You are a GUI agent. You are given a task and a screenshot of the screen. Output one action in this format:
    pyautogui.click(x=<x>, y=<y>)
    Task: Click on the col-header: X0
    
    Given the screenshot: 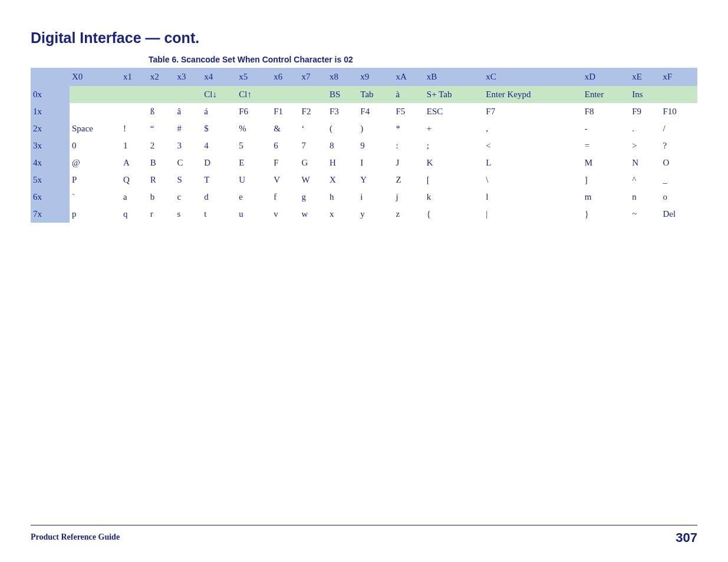 What is the action you would take?
    pyautogui.click(x=95, y=77)
    